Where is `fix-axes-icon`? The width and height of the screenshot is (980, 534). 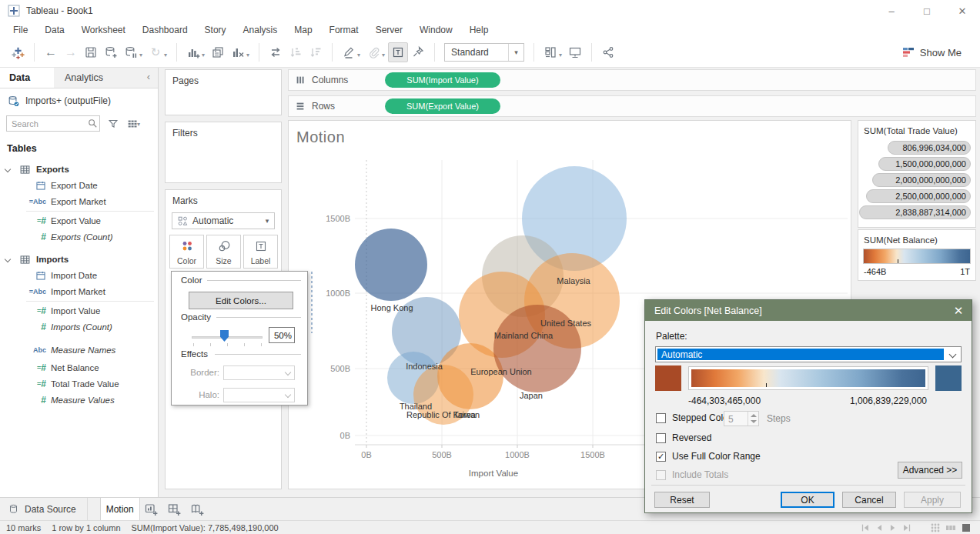 fix-axes-icon is located at coordinates (418, 52).